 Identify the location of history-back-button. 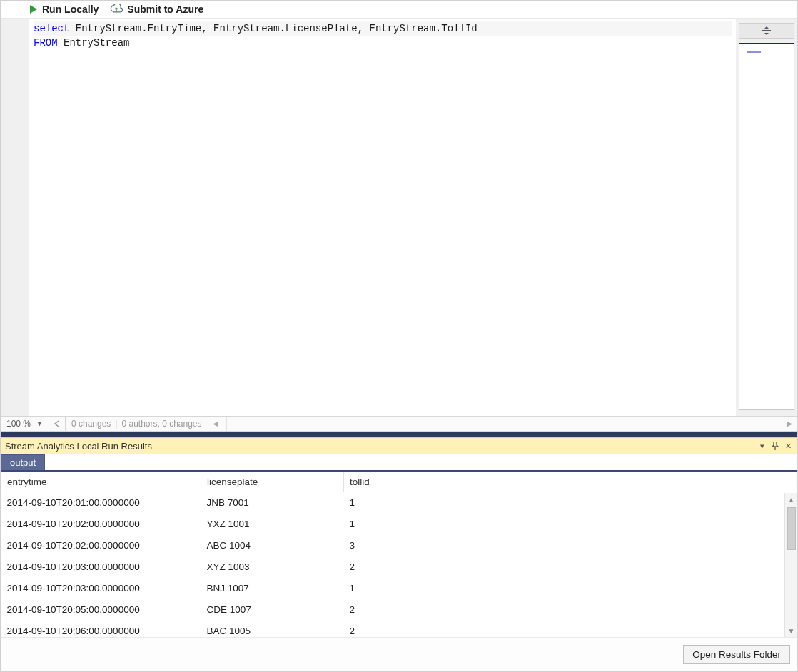
(57, 424).